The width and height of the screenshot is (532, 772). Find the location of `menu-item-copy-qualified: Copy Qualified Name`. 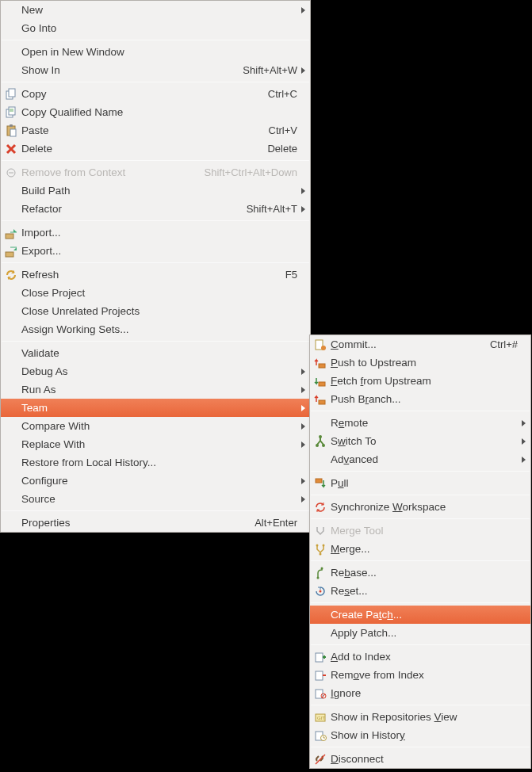

menu-item-copy-qualified: Copy Qualified Name is located at coordinates (155, 113).